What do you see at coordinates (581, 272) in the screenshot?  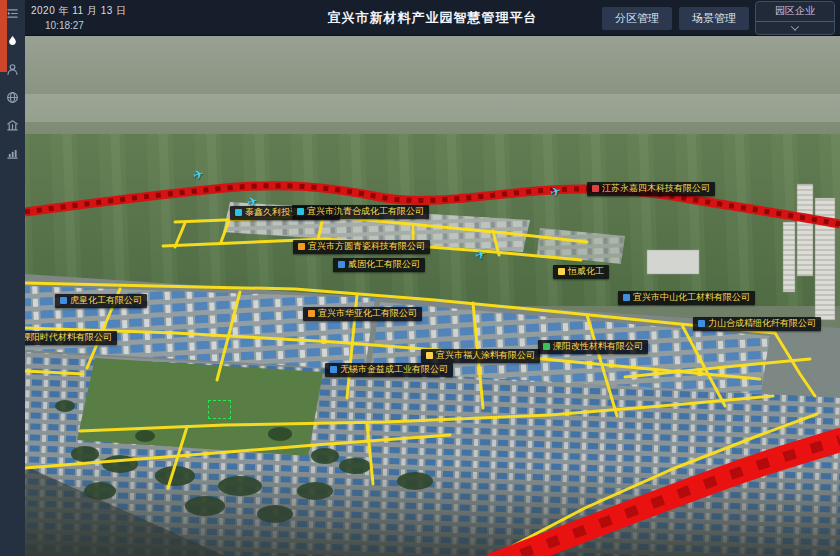 I see `company-label: 恒威化工` at bounding box center [581, 272].